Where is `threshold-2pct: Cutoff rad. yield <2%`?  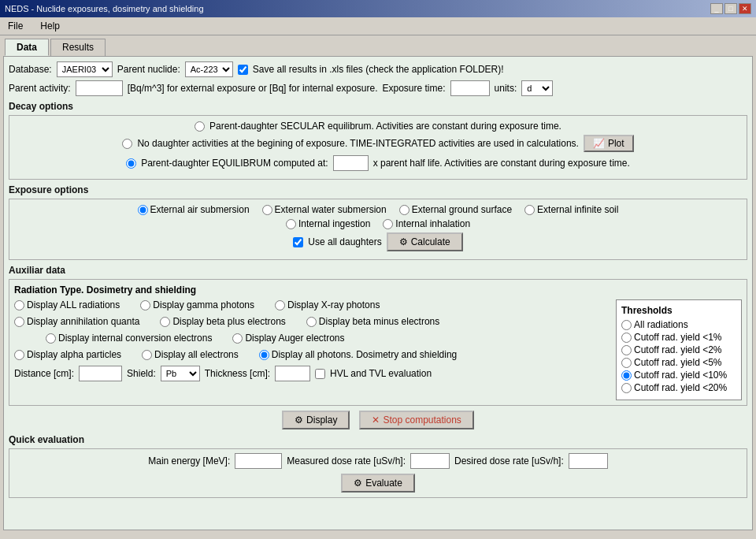 threshold-2pct: Cutoff rad. yield <2% is located at coordinates (679, 350).